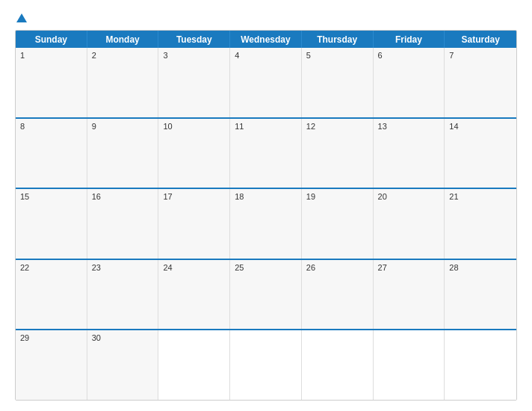  I want to click on day-cell: 27, so click(409, 294).